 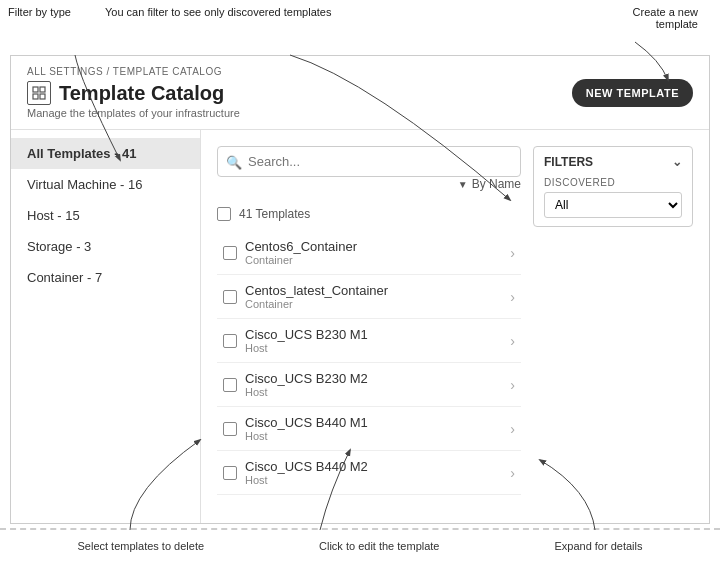 I want to click on template-item: Centos6_Container Container ›, so click(x=369, y=253).